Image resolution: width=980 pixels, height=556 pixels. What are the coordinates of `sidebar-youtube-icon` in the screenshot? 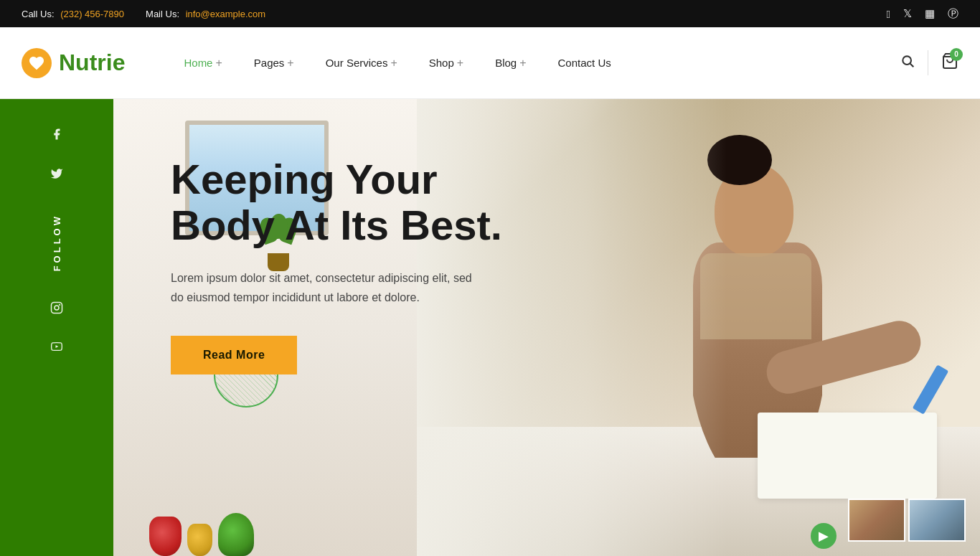 It's located at (57, 349).